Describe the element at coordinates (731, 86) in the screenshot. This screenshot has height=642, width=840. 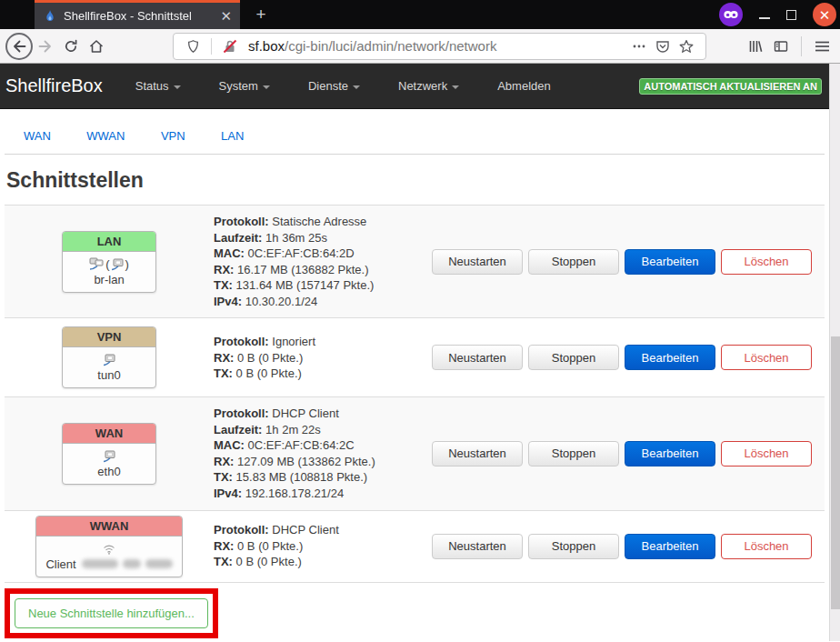
I see `auto-refresh-badge: AUTOMATISCH AKTUALISIEREN AN` at that location.